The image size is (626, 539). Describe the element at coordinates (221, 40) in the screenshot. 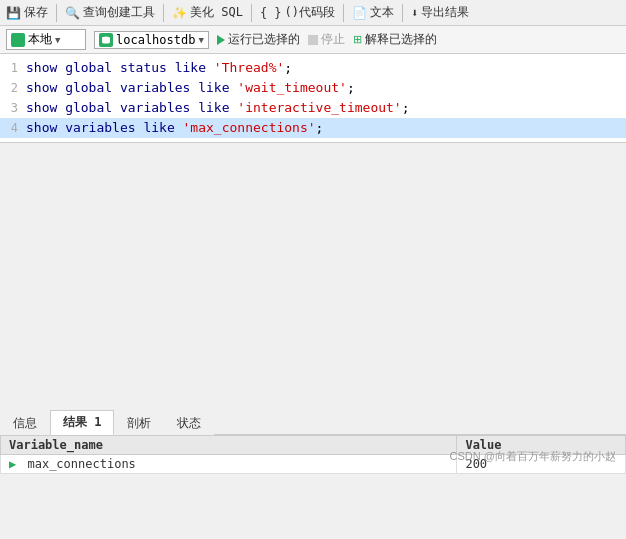

I see `run-icon` at that location.